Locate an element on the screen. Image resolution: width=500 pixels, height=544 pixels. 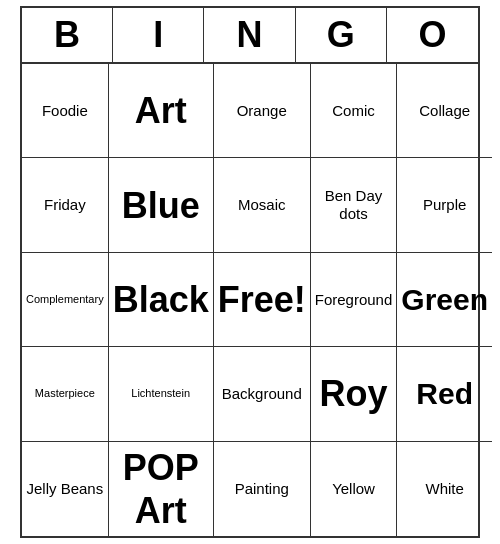
cell-text: Roy is located at coordinates (354, 394).